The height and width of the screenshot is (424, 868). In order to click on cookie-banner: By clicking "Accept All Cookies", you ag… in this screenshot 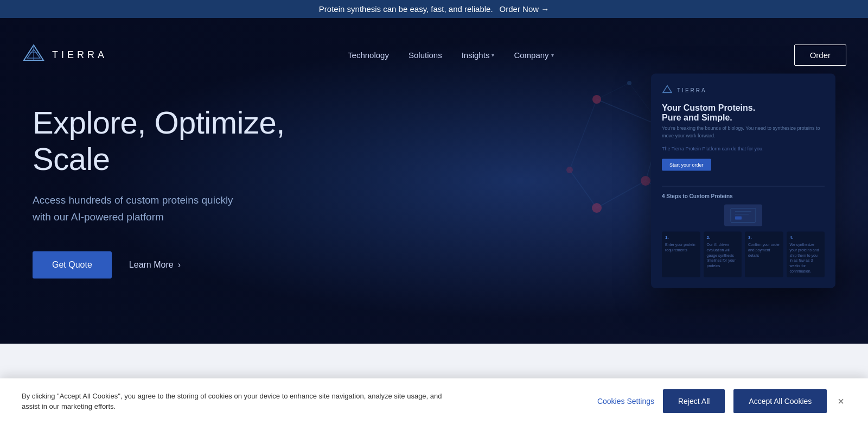, I will do `click(434, 401)`.